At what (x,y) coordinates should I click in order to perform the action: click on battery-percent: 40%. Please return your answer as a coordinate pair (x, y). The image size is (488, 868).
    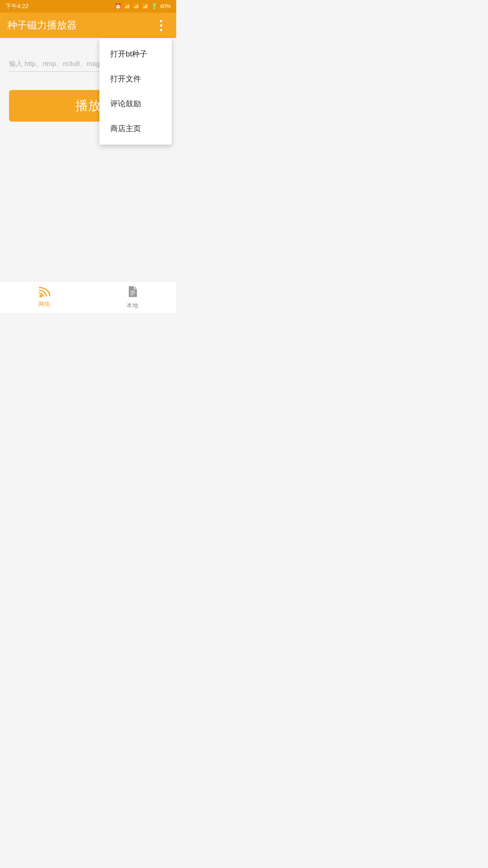
    Looking at the image, I should click on (165, 6).